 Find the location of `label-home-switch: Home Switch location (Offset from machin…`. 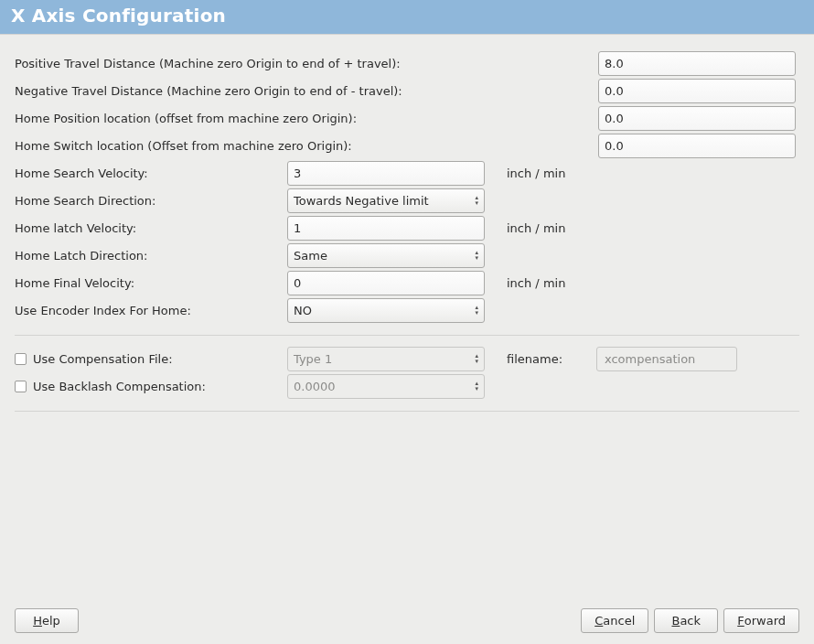

label-home-switch: Home Switch location (Offset from machin… is located at coordinates (306, 146).